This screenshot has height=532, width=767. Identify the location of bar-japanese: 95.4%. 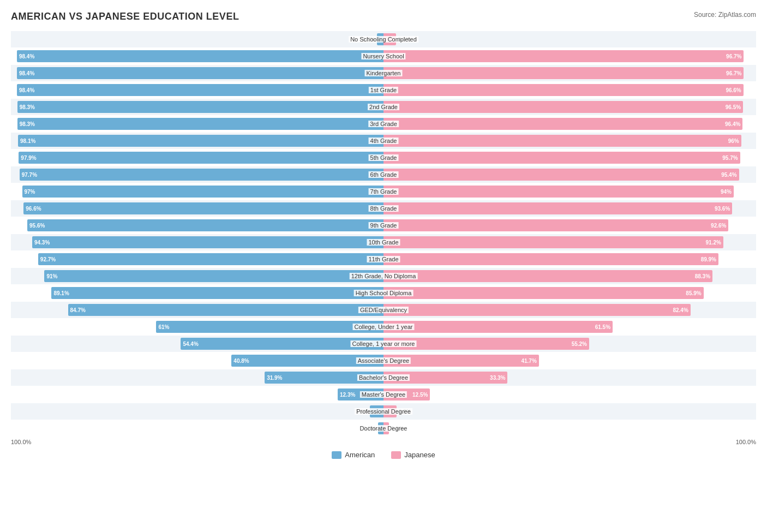
(561, 175).